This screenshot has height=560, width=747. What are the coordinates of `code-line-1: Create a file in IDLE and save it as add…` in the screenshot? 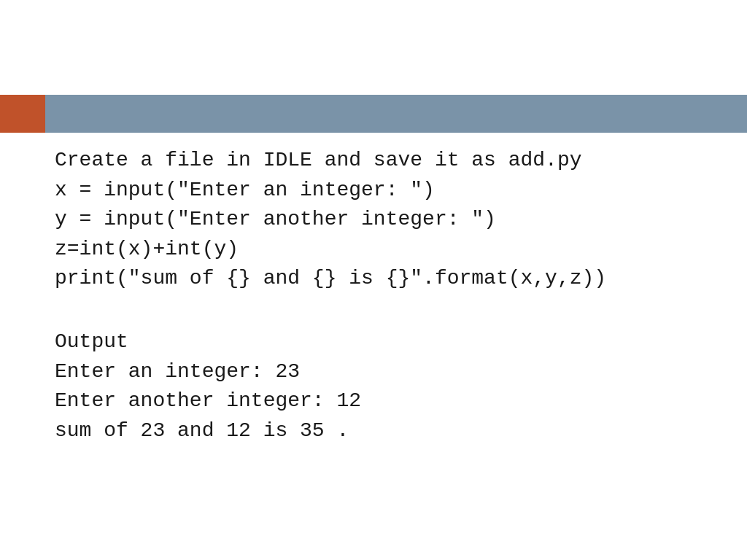 It's located at (387, 160).